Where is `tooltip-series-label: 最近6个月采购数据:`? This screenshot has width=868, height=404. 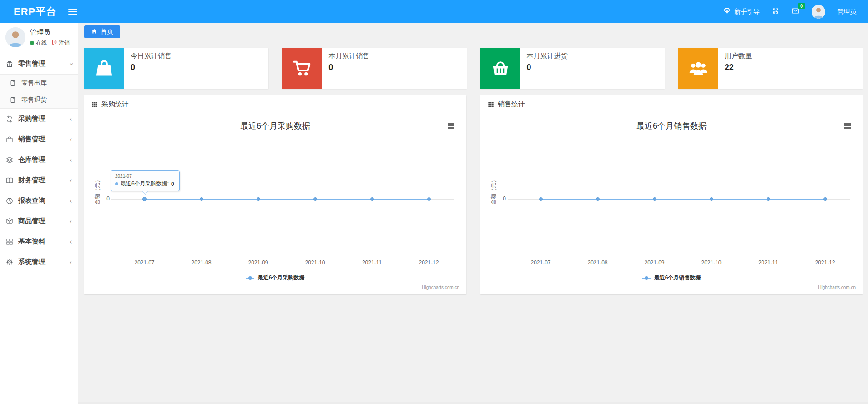 tooltip-series-label: 最近6个月采购数据: is located at coordinates (145, 184).